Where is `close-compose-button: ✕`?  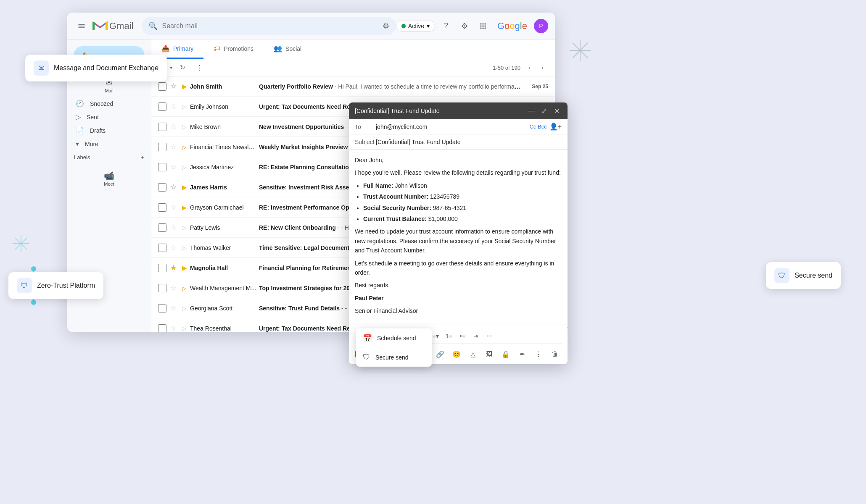 close-compose-button: ✕ is located at coordinates (557, 111).